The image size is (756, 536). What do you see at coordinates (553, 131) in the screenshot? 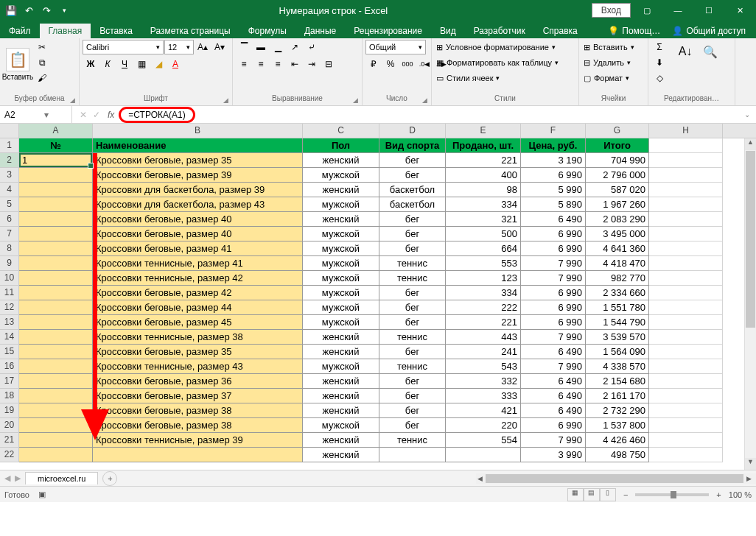
I see `col-header: F` at bounding box center [553, 131].